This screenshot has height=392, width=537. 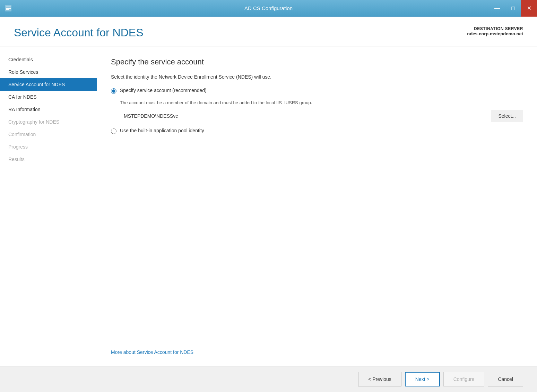 I want to click on radio-specify-account-label: Specify service account (recommended), so click(x=163, y=90).